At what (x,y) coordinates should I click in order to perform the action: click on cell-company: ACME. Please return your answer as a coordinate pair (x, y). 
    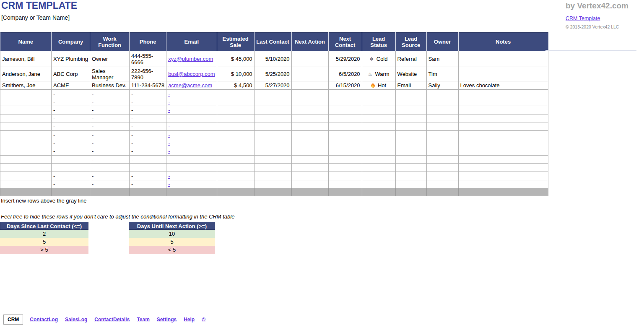
    Looking at the image, I should click on (71, 86).